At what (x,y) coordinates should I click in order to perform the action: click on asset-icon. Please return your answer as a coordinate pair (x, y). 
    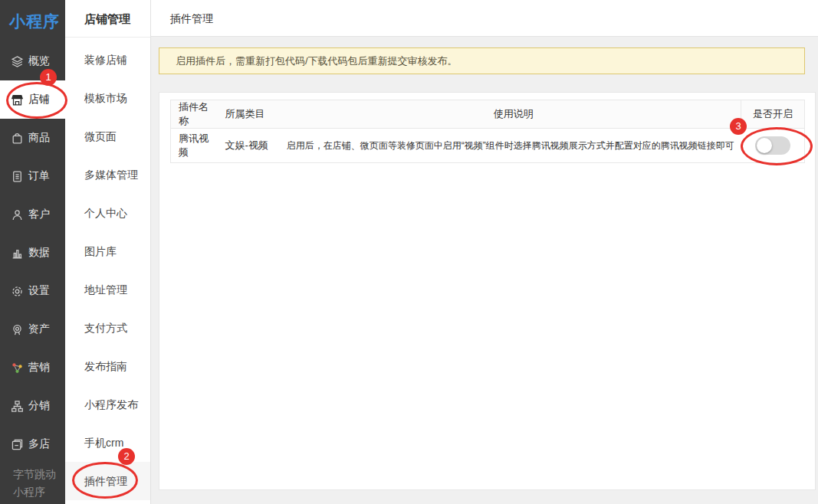
    Looking at the image, I should click on (17, 329).